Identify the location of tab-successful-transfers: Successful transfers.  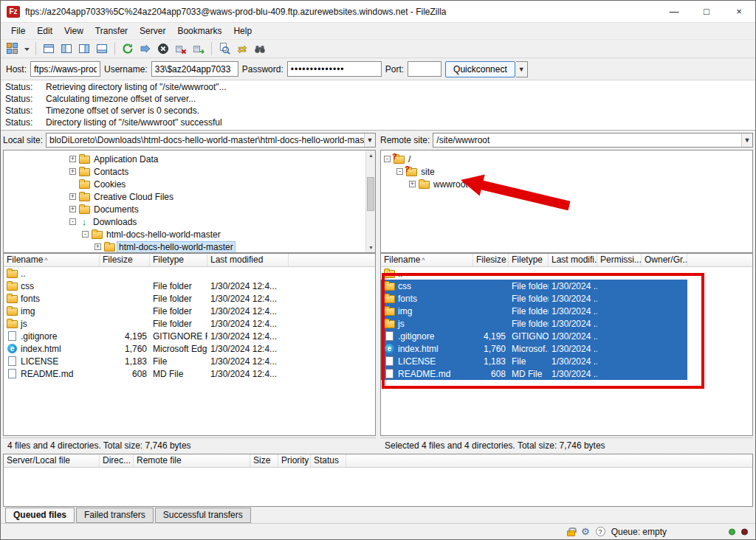
(203, 515).